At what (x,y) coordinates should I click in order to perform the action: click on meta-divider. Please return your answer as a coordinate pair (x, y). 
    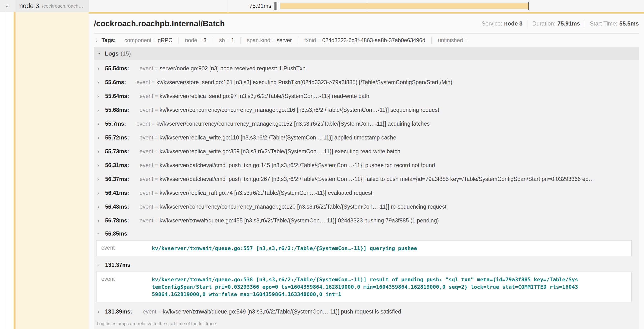
    Looking at the image, I should click on (585, 24).